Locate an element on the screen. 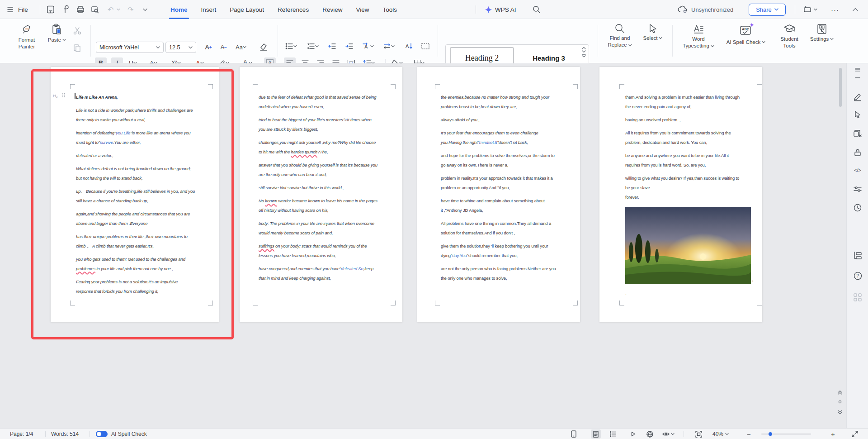  collapse-ribbon-button is located at coordinates (855, 10).